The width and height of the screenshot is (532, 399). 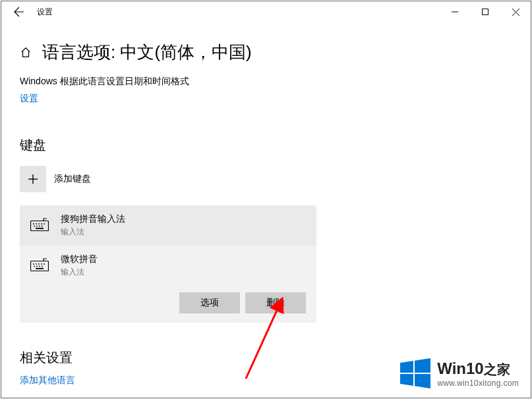 What do you see at coordinates (147, 53) in the screenshot?
I see `page-title: 语言选项: 中文(简体，中国)` at bounding box center [147, 53].